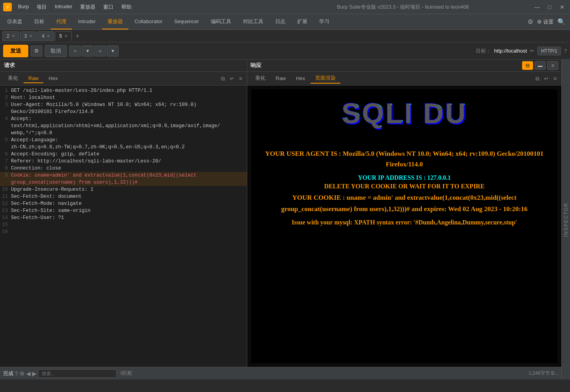 Image resolution: width=570 pixels, height=392 pixels. Describe the element at coordinates (123, 225) in the screenshot. I see `code-line-15: 15` at that location.